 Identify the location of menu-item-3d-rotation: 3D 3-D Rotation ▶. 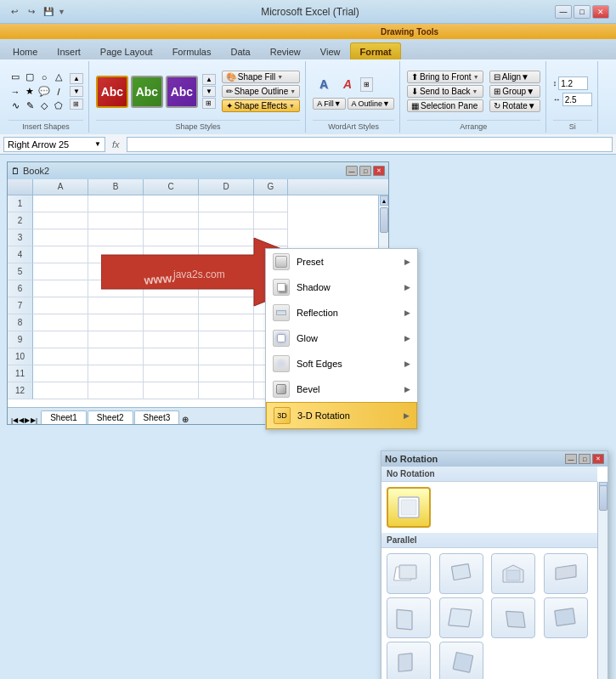
(342, 416).